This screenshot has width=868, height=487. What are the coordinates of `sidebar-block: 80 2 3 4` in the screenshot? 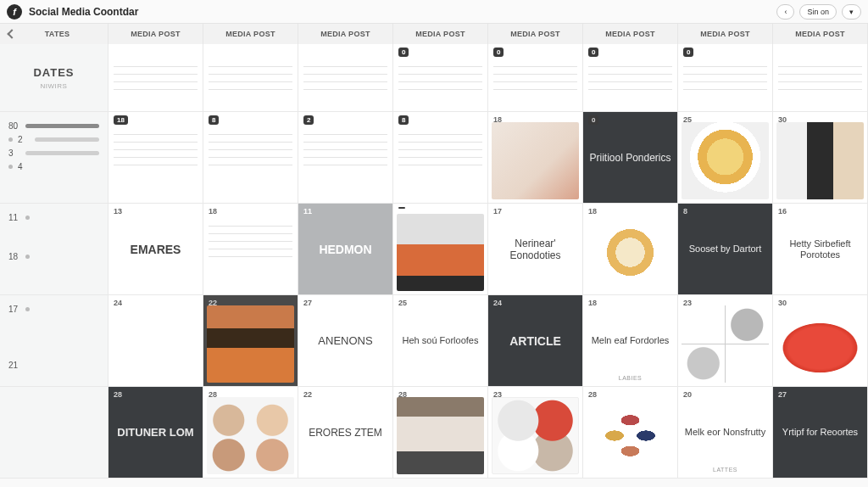 It's located at (54, 158).